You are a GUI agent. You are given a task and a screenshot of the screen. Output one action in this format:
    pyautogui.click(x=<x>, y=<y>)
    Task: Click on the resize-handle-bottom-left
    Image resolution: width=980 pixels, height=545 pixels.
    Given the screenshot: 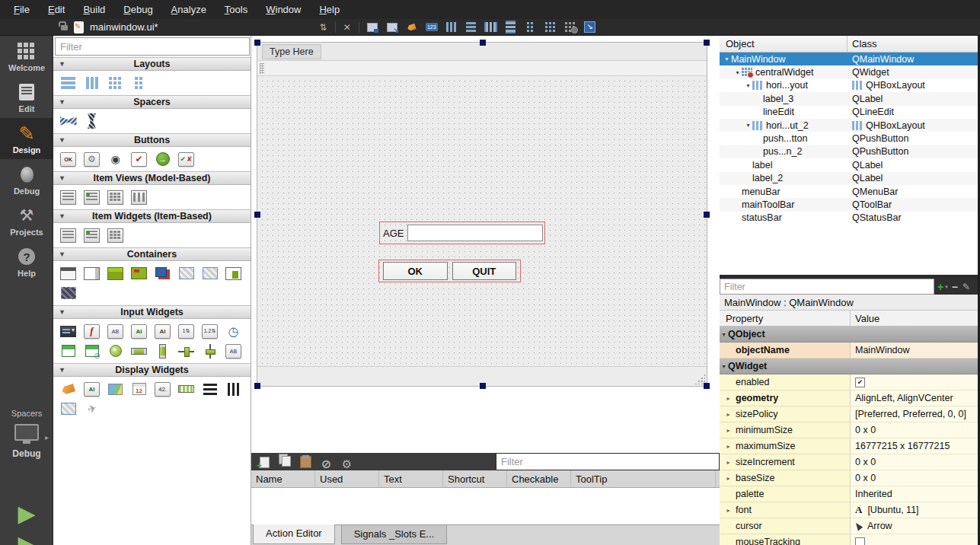 What is the action you would take?
    pyautogui.click(x=257, y=386)
    